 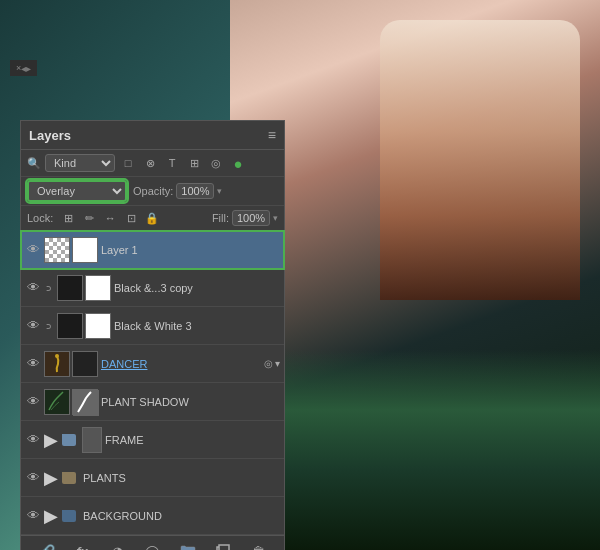 What do you see at coordinates (71, 402) in the screenshot?
I see `layer-thumbs-plant-shadow` at bounding box center [71, 402].